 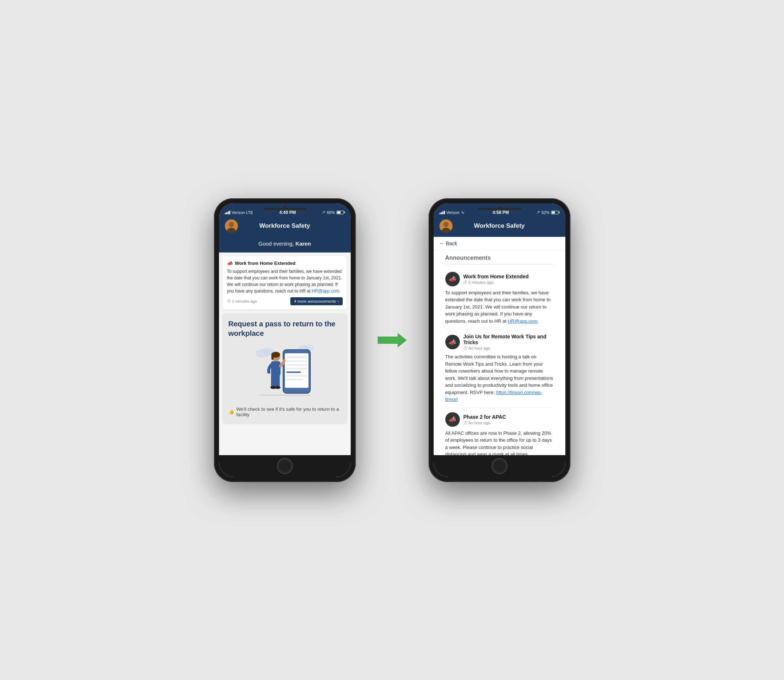 I want to click on pass-card: Request a pass to return to the workplac…, so click(x=285, y=368).